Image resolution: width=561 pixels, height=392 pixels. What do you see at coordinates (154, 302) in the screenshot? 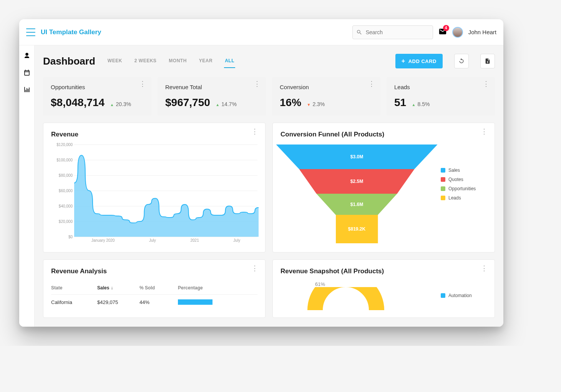
I see `table-row: California $429,075 44%` at bounding box center [154, 302].